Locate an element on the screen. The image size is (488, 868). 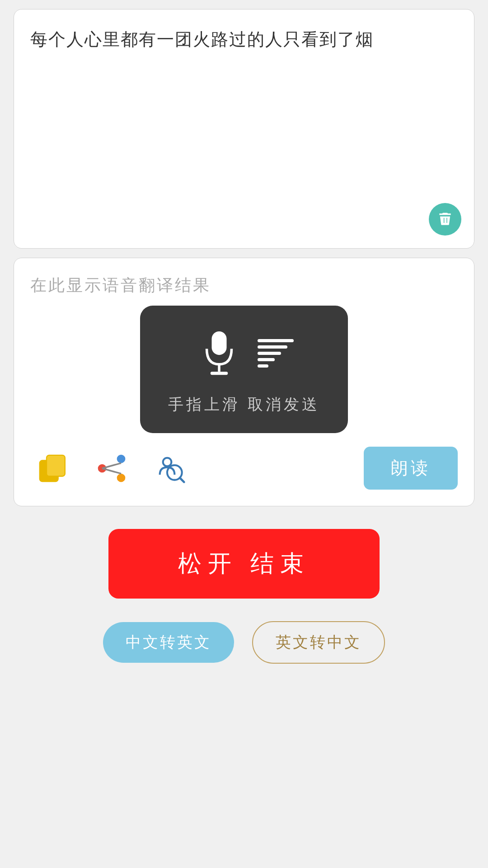
action-buttons-row: 朗读 is located at coordinates (244, 468).